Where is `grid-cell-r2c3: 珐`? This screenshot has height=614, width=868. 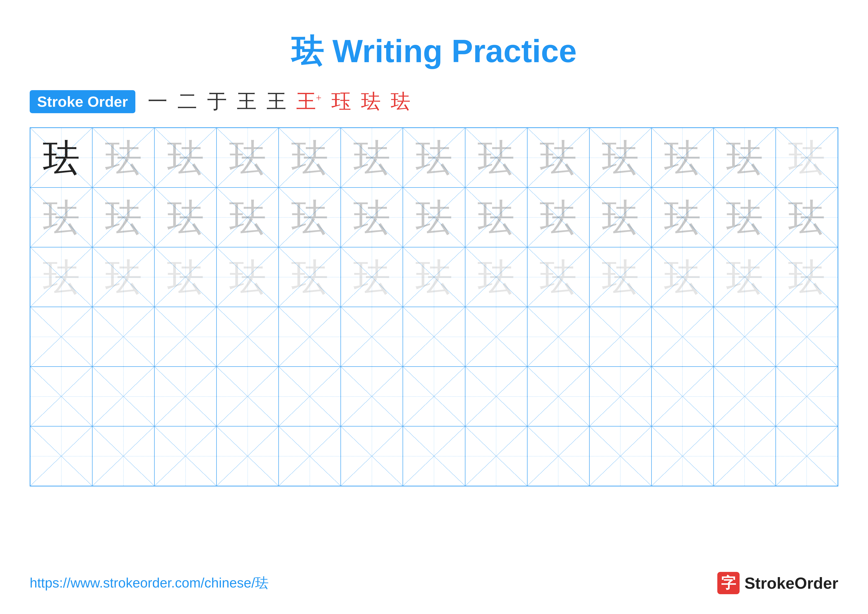 grid-cell-r2c3: 珐 is located at coordinates (185, 217).